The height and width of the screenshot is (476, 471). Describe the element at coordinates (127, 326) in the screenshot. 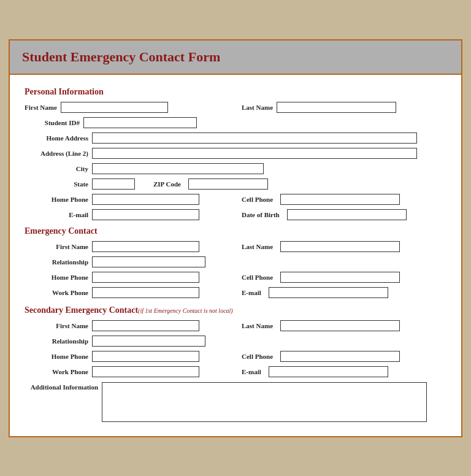

I see `sec-field-group-first-name: First Name` at that location.